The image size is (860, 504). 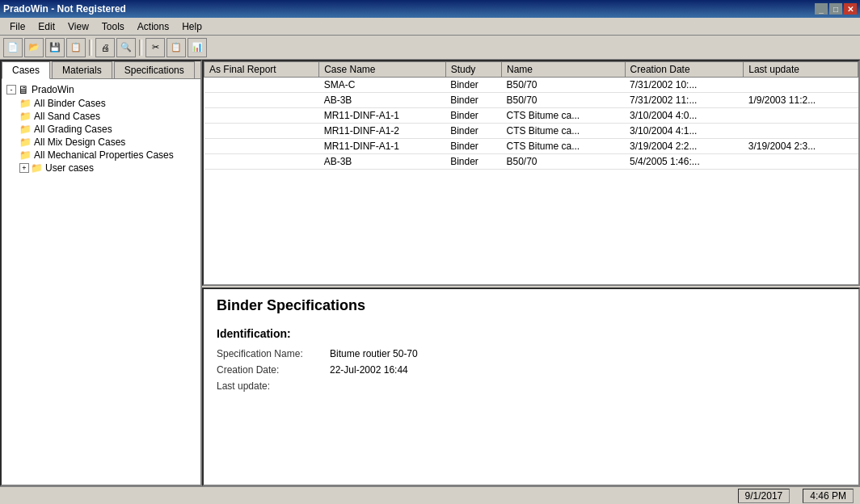 I want to click on cell-name-5: CTS Bitume ca..., so click(x=564, y=147).